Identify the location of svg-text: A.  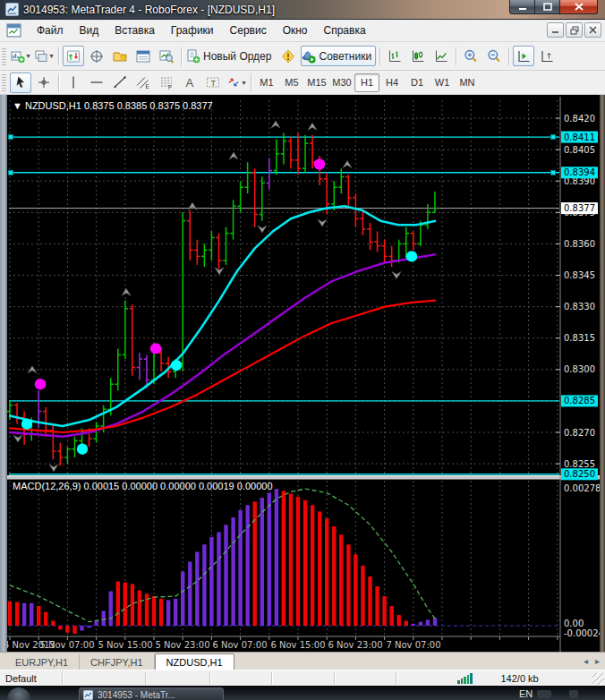
(190, 82).